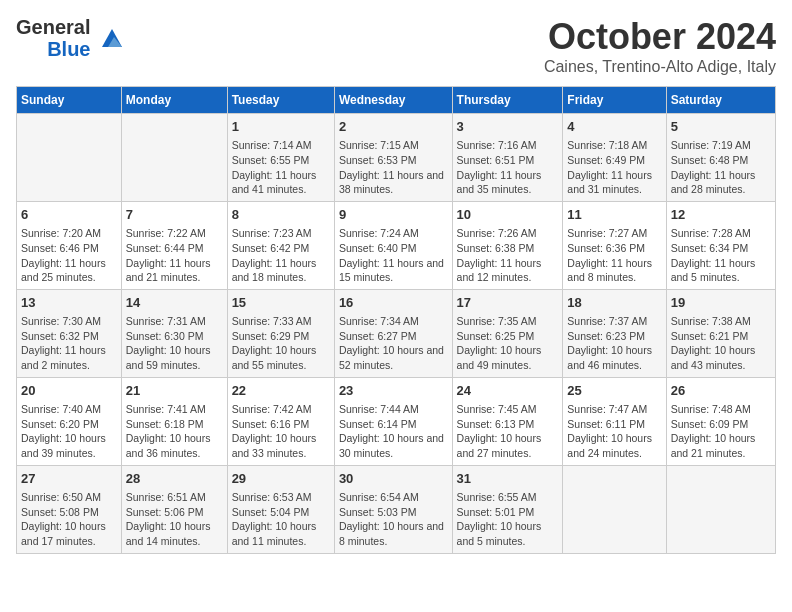 Image resolution: width=792 pixels, height=612 pixels. I want to click on calendar-cell: 5Sunrise: 7:19 AM Sunset: 6:48 PM Daylig…, so click(720, 158).